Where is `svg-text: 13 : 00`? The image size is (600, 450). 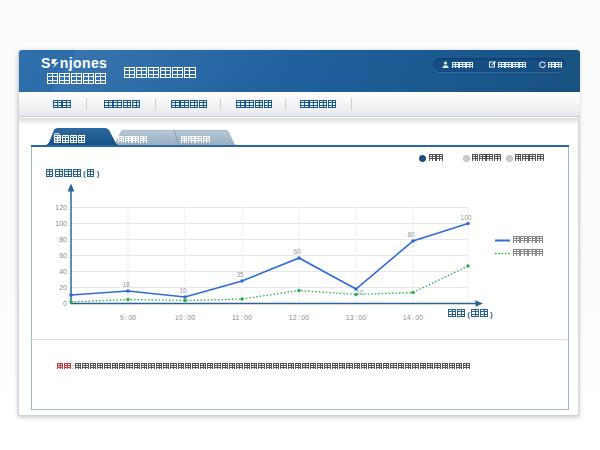
svg-text: 13 : 00 is located at coordinates (356, 318).